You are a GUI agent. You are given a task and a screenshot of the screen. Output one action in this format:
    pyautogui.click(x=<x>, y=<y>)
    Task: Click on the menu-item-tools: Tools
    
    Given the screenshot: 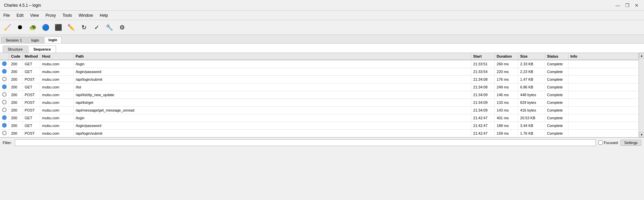 What is the action you would take?
    pyautogui.click(x=67, y=15)
    